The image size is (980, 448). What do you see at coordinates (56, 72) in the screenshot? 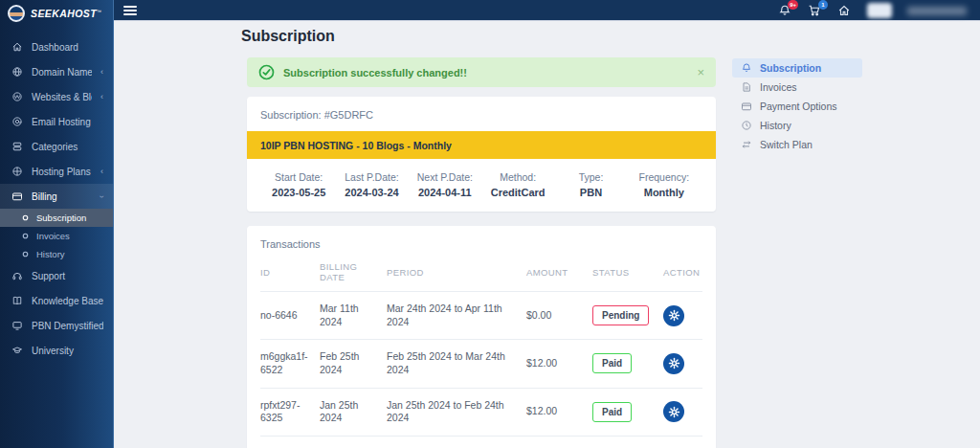
I see `sidebar-item-domain-names: Domain Names‹` at bounding box center [56, 72].